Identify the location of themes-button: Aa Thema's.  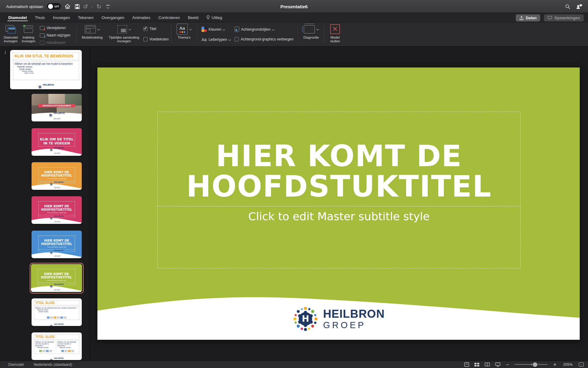
(184, 32).